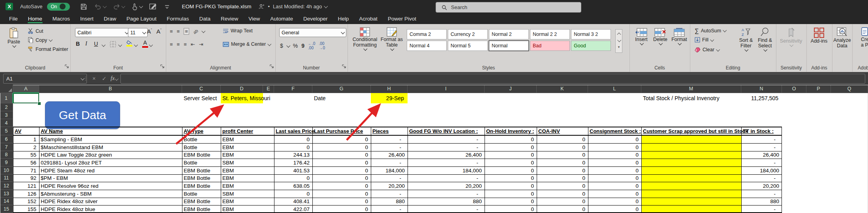 The height and width of the screenshot is (213, 868). I want to click on number-dialog-launcher-icon, so click(344, 67).